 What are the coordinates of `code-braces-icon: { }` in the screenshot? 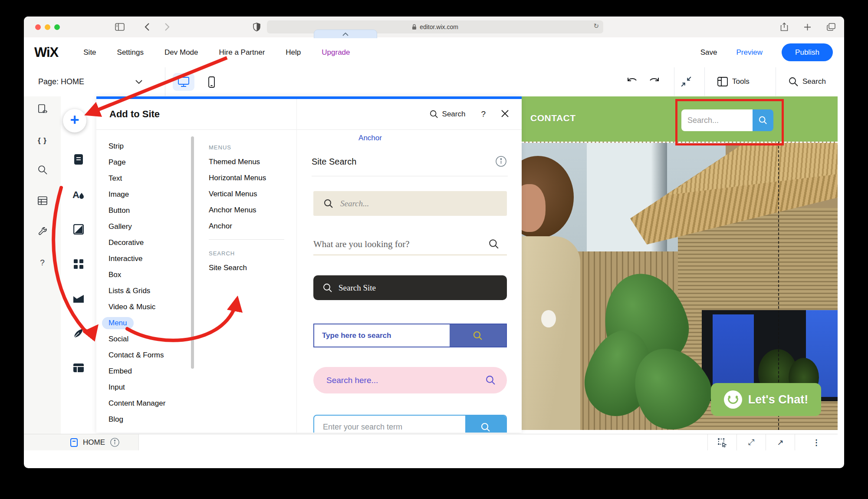 It's located at (43, 141).